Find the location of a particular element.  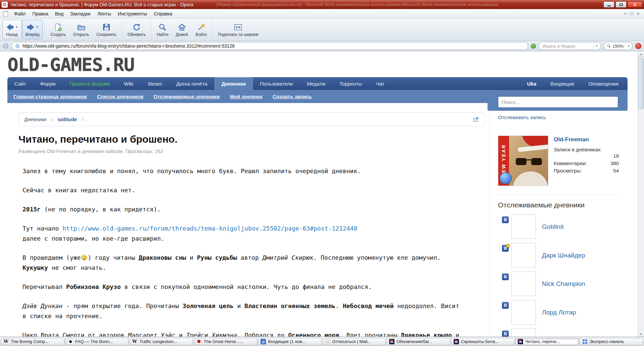

web-search-input is located at coordinates (562, 46).